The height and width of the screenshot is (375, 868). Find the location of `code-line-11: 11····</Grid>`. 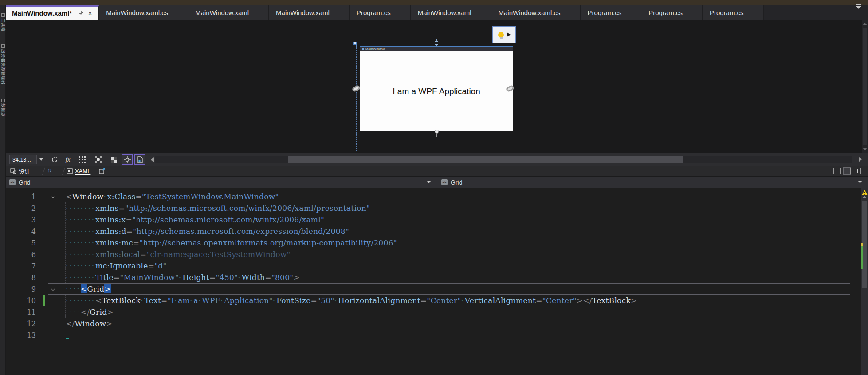

code-line-11: 11····</Grid> is located at coordinates (433, 312).